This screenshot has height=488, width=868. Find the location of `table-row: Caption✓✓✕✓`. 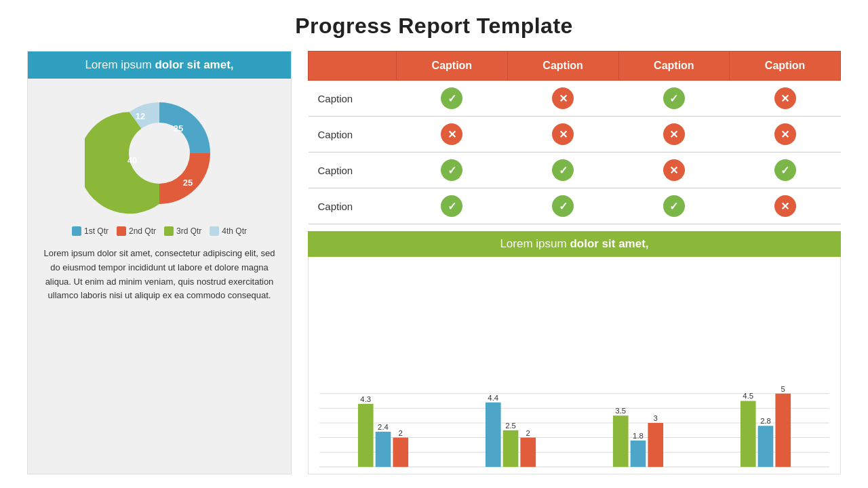

table-row: Caption✓✓✕✓ is located at coordinates (575, 171).